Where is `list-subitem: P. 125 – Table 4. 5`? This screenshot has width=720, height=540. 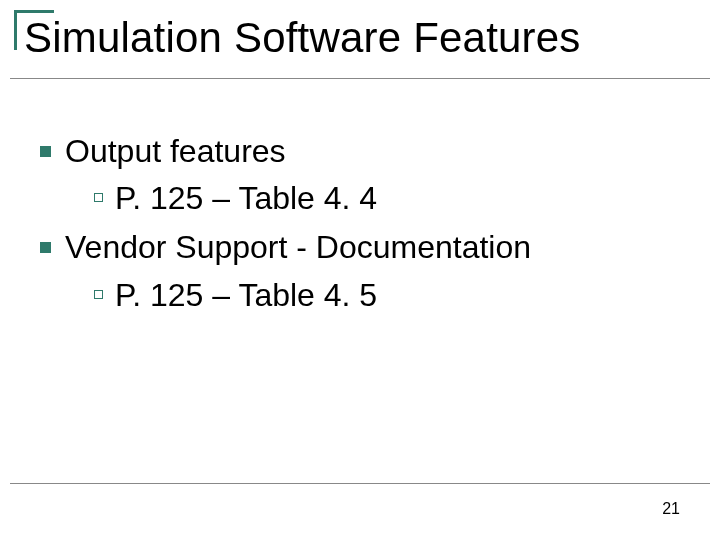
list-subitem: P. 125 – Table 4. 5 is located at coordinates (392, 296).